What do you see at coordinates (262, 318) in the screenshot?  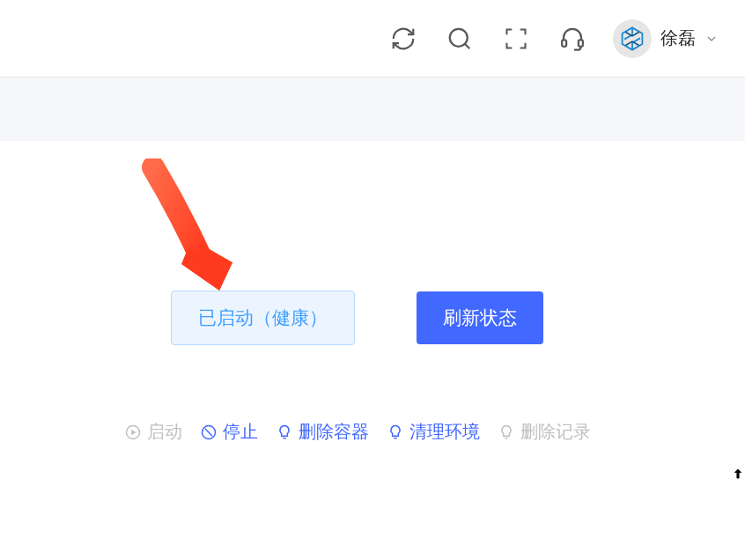 I see `status-badge: 已启动（健康）` at bounding box center [262, 318].